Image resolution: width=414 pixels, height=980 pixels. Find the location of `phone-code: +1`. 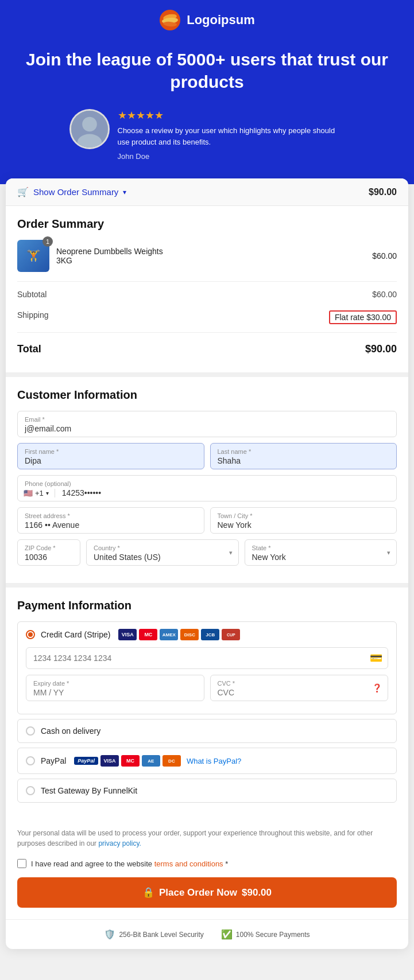

phone-code: +1 is located at coordinates (39, 493).